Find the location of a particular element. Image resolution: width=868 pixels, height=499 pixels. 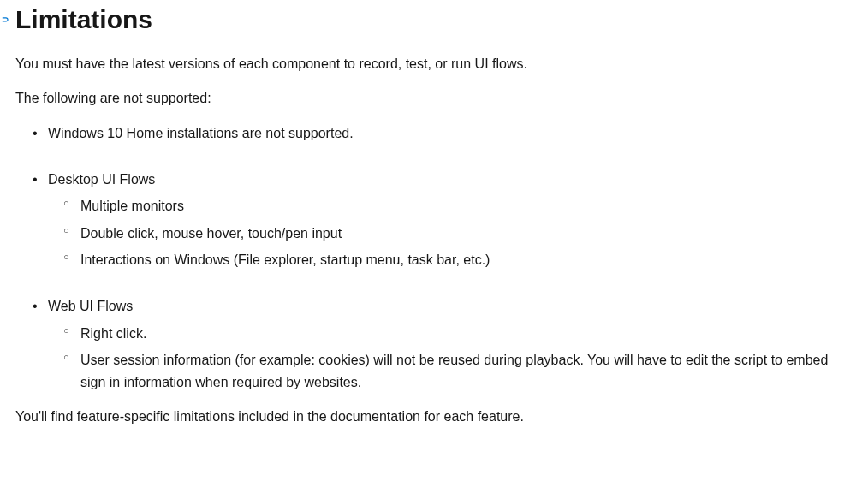

intro-paragraph: You must have the latest versions of eac… is located at coordinates (434, 64).